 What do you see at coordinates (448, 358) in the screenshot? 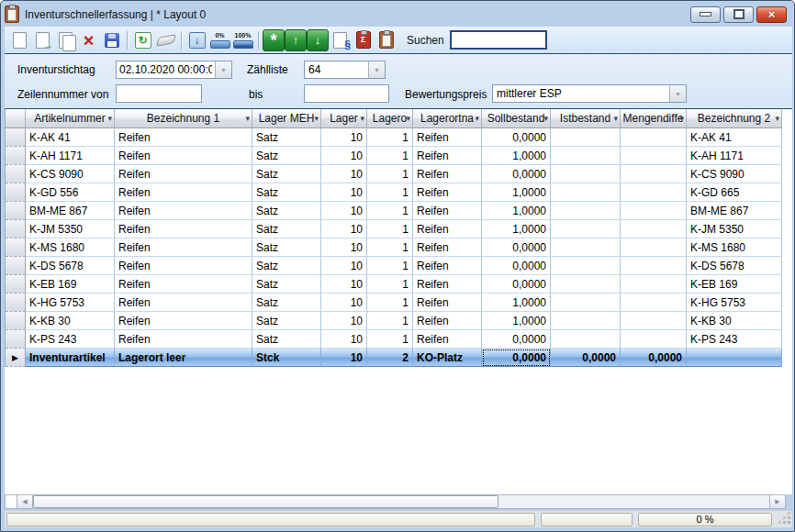
I see `grid-cell: KO-Platz` at bounding box center [448, 358].